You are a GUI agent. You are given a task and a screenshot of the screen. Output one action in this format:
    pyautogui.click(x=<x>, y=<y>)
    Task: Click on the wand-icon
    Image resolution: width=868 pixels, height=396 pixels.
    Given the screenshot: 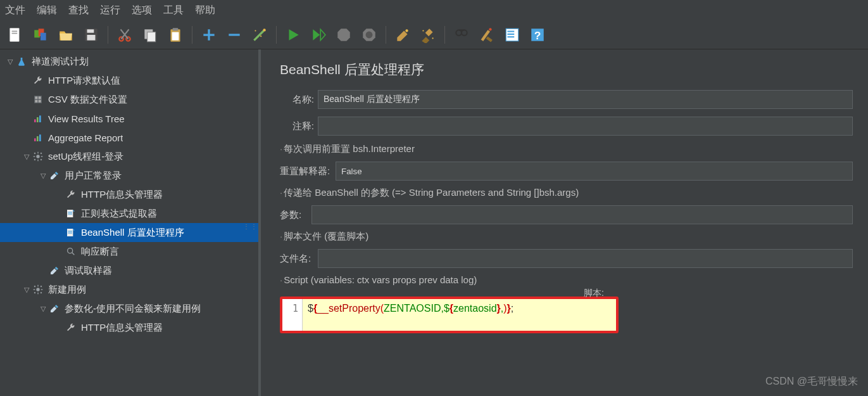 What is the action you would take?
    pyautogui.click(x=260, y=35)
    